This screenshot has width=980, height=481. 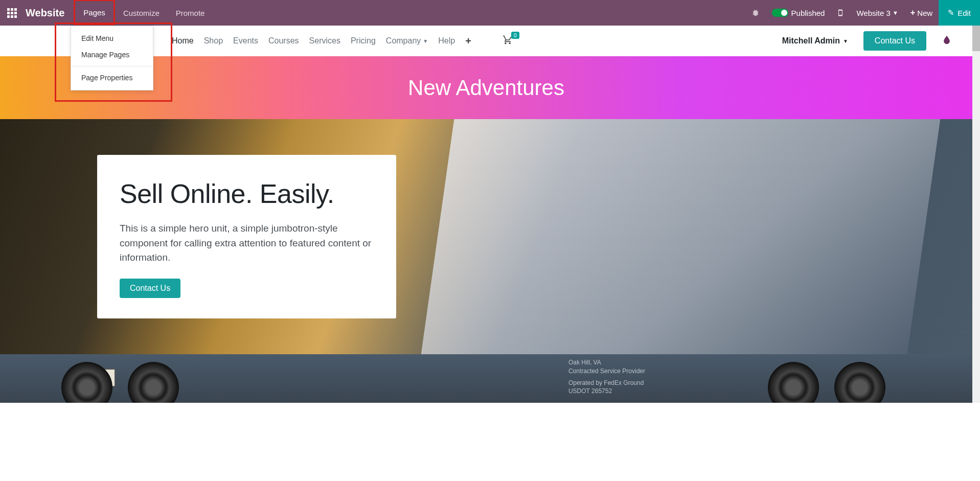 What do you see at coordinates (49, 13) in the screenshot?
I see `app-name: Website` at bounding box center [49, 13].